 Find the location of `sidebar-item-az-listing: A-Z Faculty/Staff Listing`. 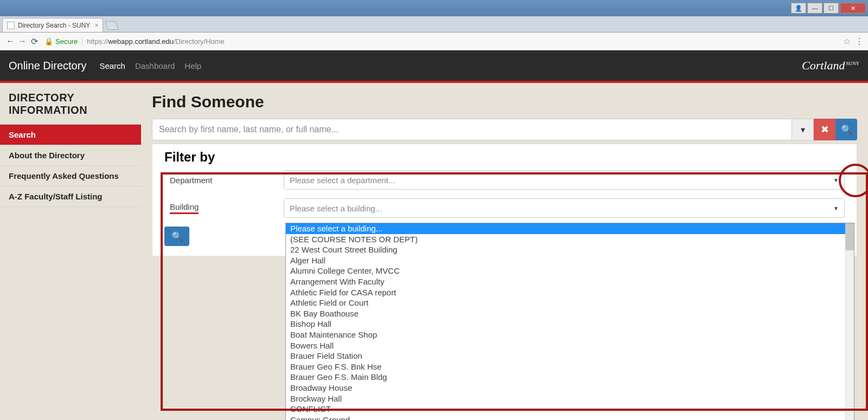

sidebar-item-az-listing: A-Z Faculty/Staff Listing is located at coordinates (71, 197).